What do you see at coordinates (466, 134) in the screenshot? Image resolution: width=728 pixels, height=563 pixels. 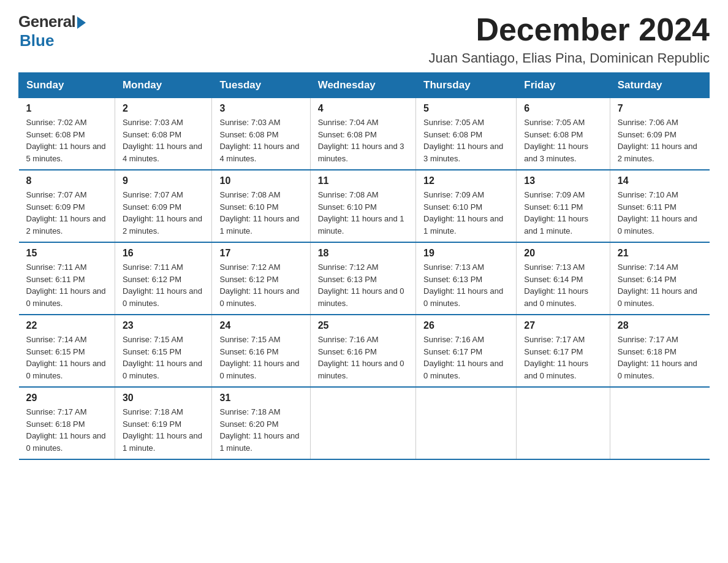 I see `calendar-cell: 5 Sunrise: 7:05 AMSunset: 6:08 PMDayligh…` at bounding box center [466, 134].